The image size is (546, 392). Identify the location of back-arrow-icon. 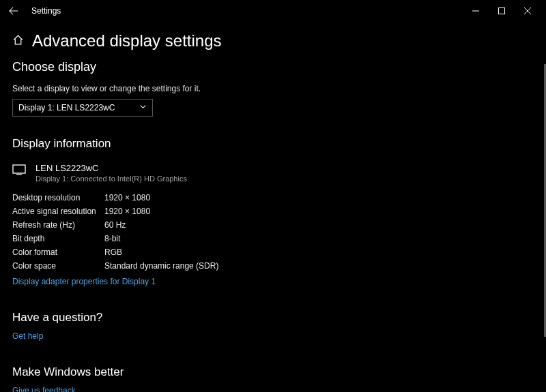
(14, 11).